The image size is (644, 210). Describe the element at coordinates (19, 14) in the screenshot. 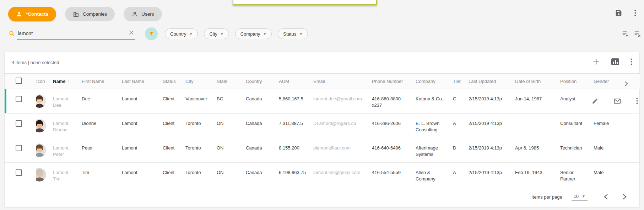

I see `person-icon` at that location.